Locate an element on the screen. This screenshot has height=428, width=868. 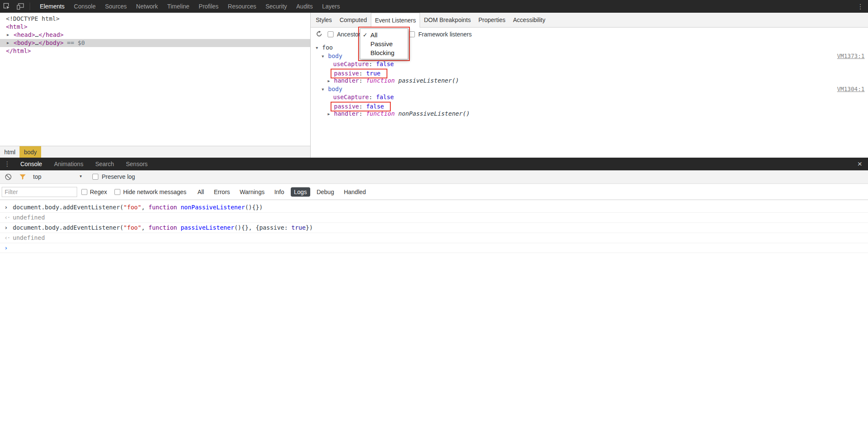
console-prompt-icon: › is located at coordinates (6, 248).